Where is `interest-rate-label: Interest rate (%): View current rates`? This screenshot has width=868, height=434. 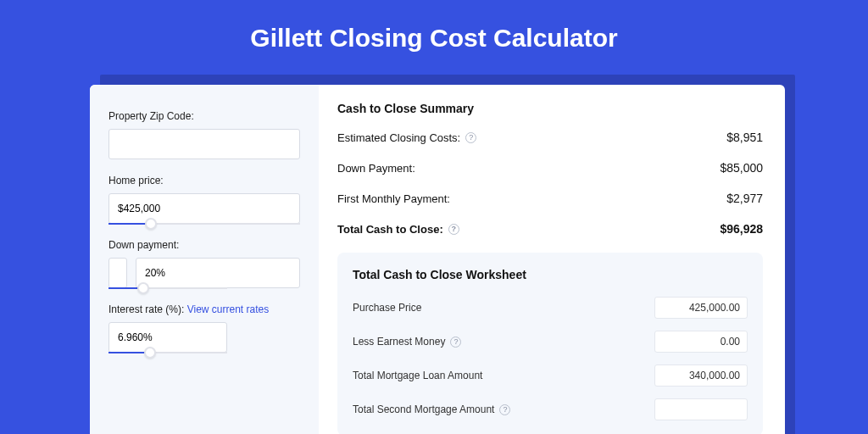
interest-rate-label: Interest rate (%): View current rates is located at coordinates (204, 309).